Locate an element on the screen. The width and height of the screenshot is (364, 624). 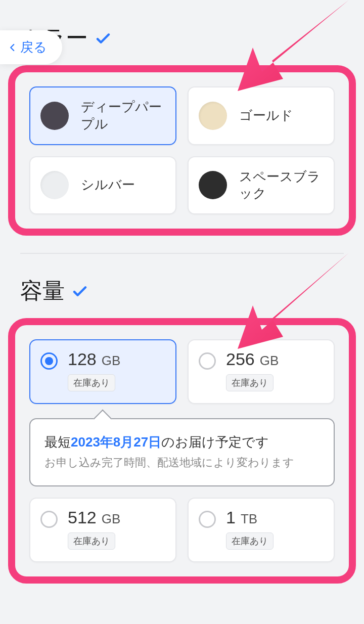
capacity-option-128gb: 128 GB 在庫あり is located at coordinates (103, 372).